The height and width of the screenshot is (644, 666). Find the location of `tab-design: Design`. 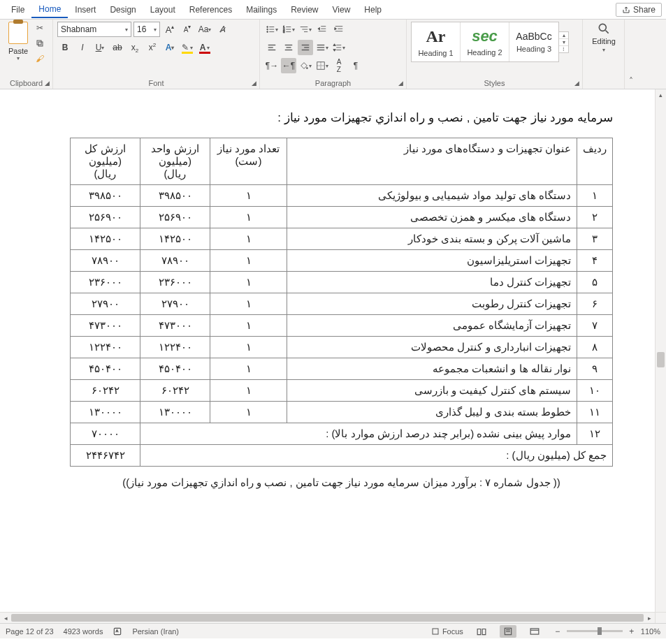

tab-design: Design is located at coordinates (123, 10).